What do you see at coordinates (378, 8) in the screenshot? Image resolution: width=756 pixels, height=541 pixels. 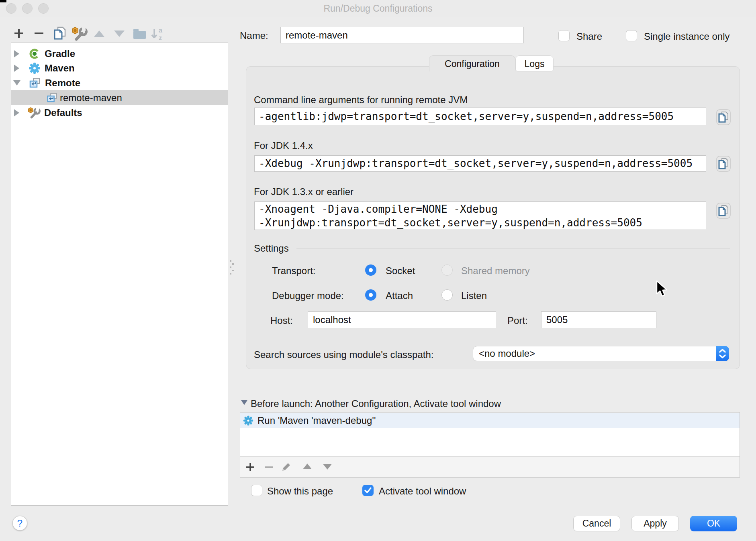 I see `window-title: Run/Debug Configurations` at bounding box center [378, 8].